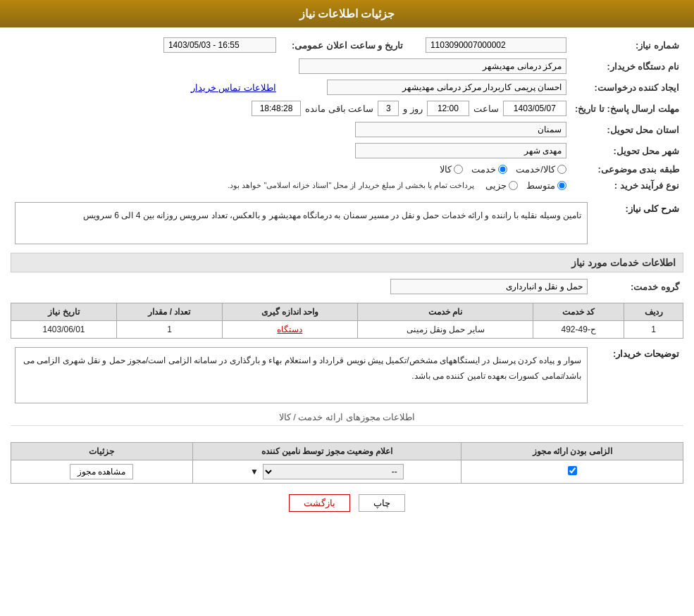  I want to click on col-license-status: اعلام وضعیت مجوز توسط نامین کننده, so click(327, 452).